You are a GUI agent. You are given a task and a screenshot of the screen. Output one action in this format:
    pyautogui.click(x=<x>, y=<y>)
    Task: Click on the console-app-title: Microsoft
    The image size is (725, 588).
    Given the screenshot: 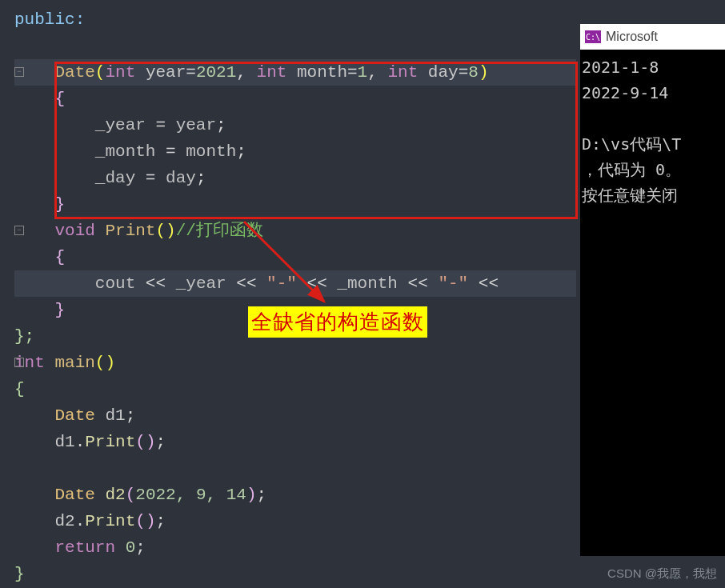 What is the action you would take?
    pyautogui.click(x=632, y=37)
    